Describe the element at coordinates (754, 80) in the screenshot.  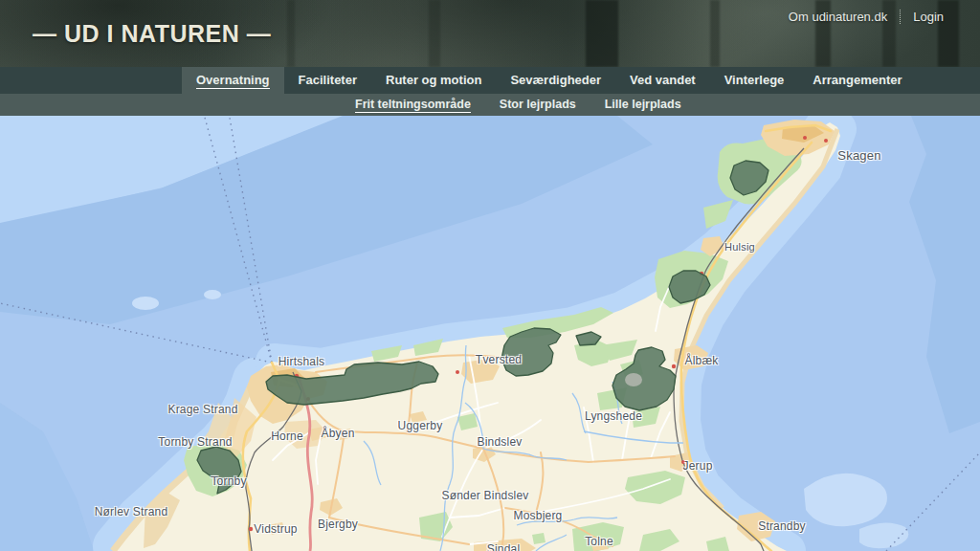
I see `nav-item-vinterlege: Vinterlege` at that location.